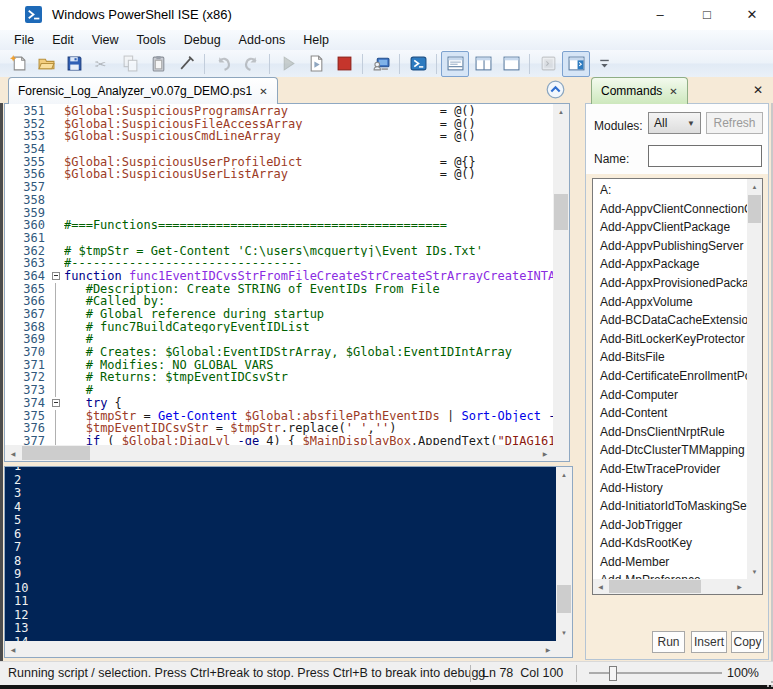 The image size is (773, 689). Describe the element at coordinates (670, 526) in the screenshot. I see `command-list-item: Add-JobTrigger` at that location.